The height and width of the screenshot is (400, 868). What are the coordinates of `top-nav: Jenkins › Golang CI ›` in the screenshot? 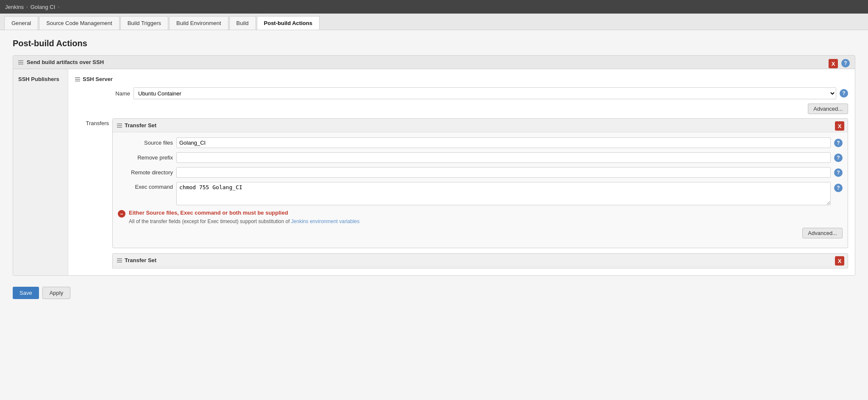 It's located at (434, 7).